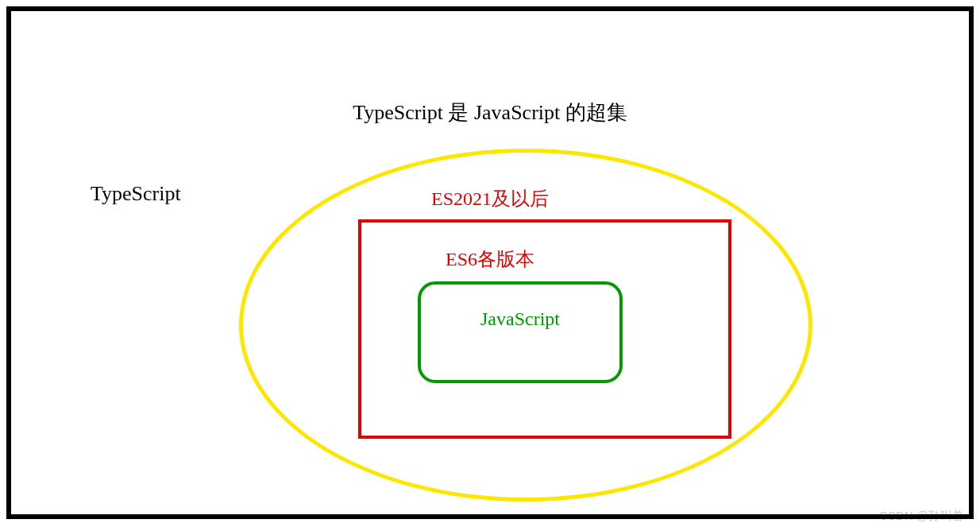  Describe the element at coordinates (490, 113) in the screenshot. I see `diagram-title: TypeScript 是 JavaScript 的超集` at that location.